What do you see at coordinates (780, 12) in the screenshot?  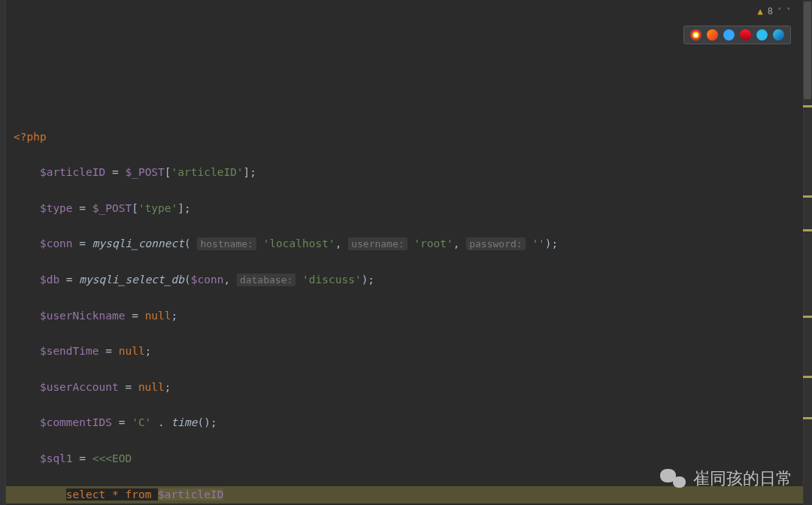 I see `chevron-up-icon: ˄` at bounding box center [780, 12].